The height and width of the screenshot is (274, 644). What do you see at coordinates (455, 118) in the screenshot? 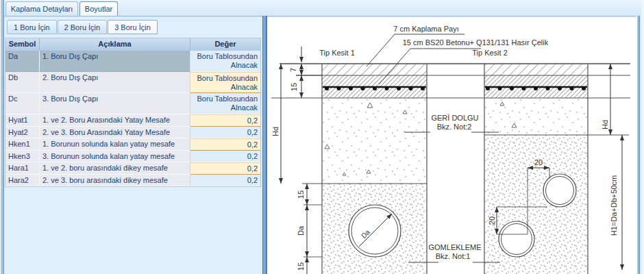
I see `geri-dolgu-label: GERİ DOLGU` at bounding box center [455, 118].